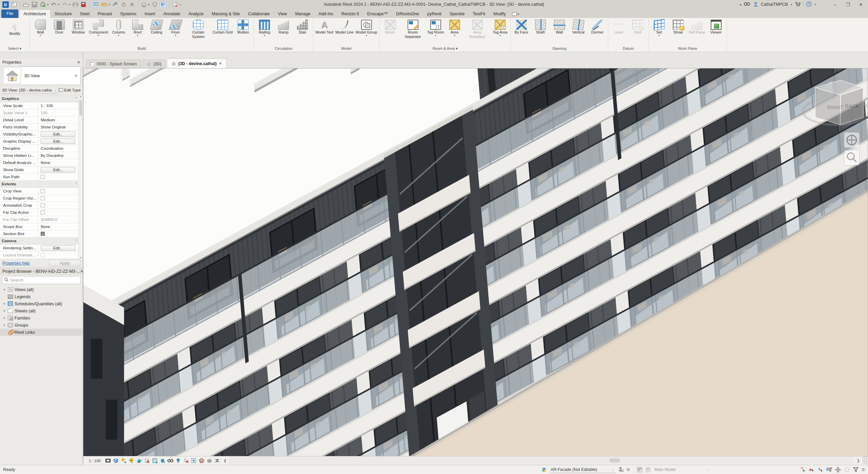 The width and height of the screenshot is (868, 474). Describe the element at coordinates (85, 14) in the screenshot. I see `tab-steel: Steel` at that location.